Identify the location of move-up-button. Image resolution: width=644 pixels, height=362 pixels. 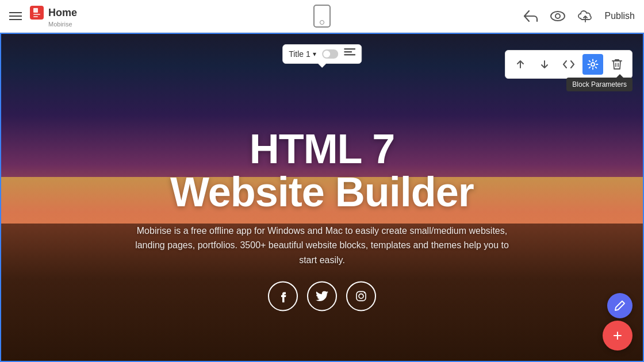
(520, 64).